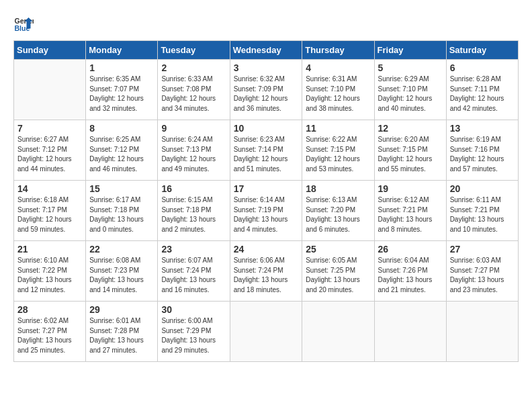 This screenshot has width=532, height=411. Describe the element at coordinates (193, 275) in the screenshot. I see `day-info: Sunrise: 6:07 AM Sunset: 7:24 PM Dayligh…` at that location.